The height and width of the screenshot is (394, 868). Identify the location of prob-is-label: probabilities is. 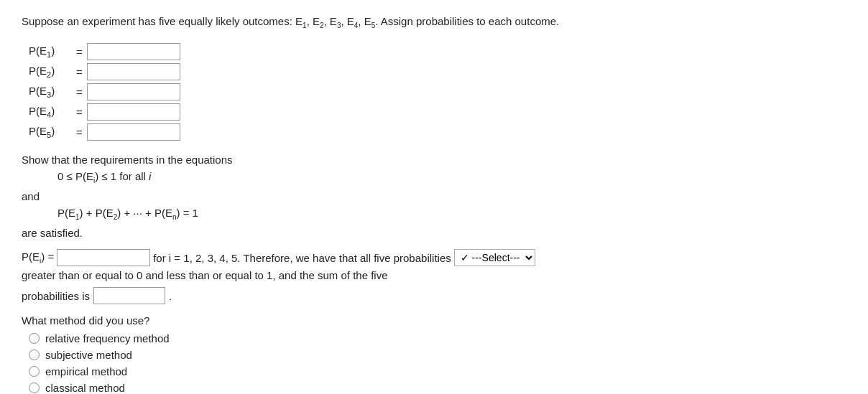
(56, 296).